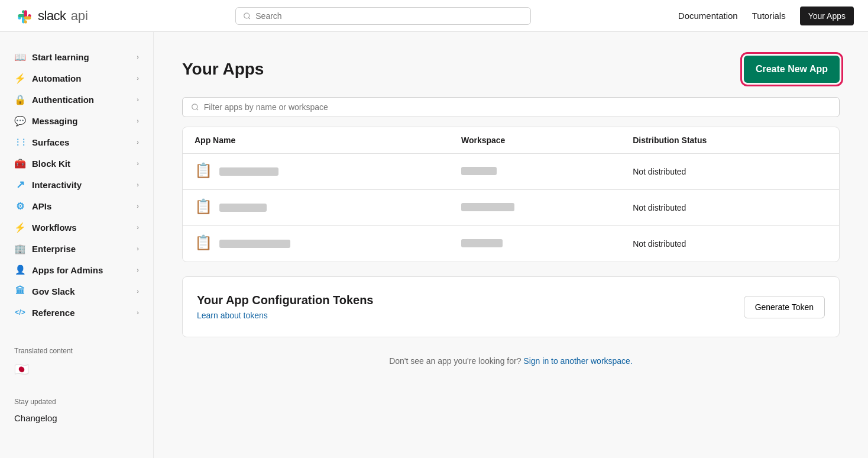  I want to click on page-title: Your Apps, so click(223, 69).